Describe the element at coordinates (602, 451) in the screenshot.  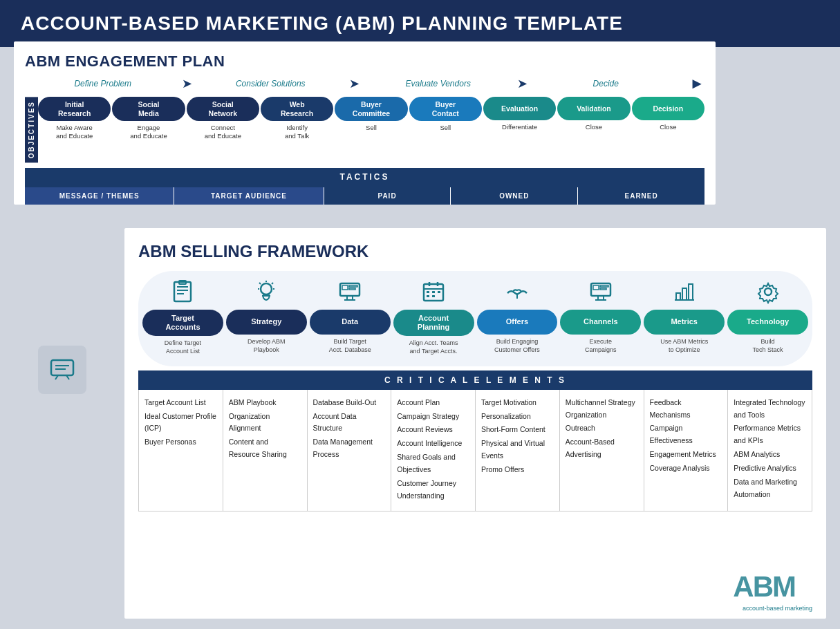
I see `crit-col-5: Multichannel Strategy OrganizationOutrea…` at that location.